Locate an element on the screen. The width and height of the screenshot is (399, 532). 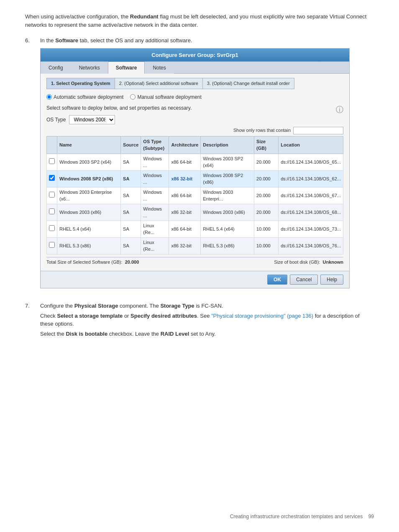
row-desc: Windows 2008 SP2 (x86) is located at coordinates (228, 179).